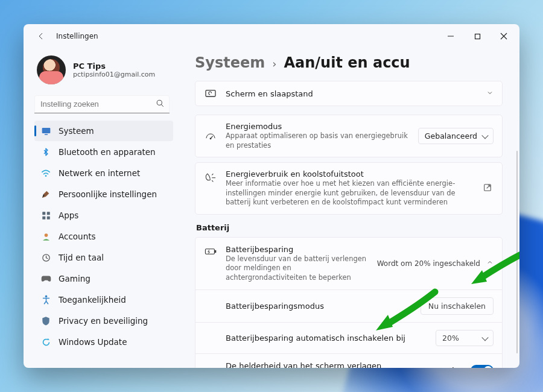 The height and width of the screenshot is (392, 543). What do you see at coordinates (104, 152) in the screenshot?
I see `sidebar-item-bluetooth: Bluetooth en apparaten` at bounding box center [104, 152].